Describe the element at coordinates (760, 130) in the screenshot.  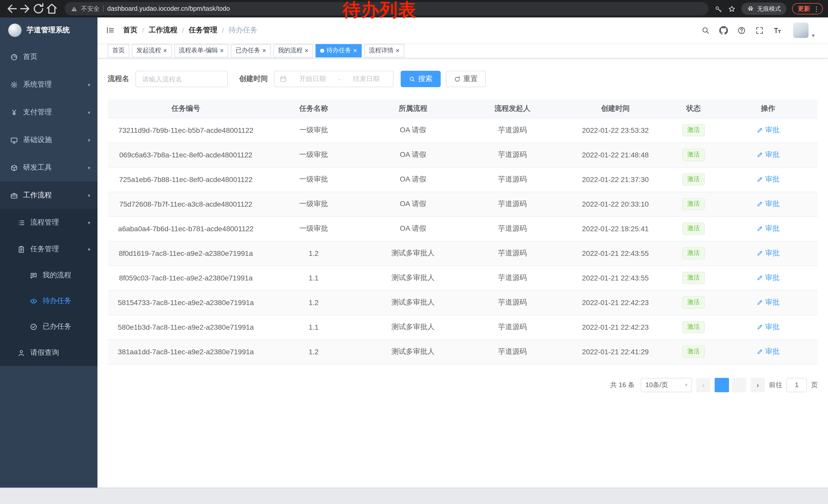
I see `edit-icon` at that location.